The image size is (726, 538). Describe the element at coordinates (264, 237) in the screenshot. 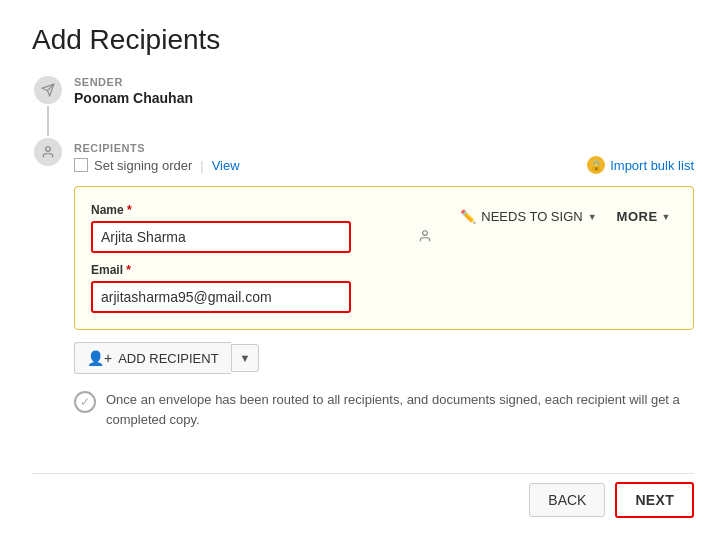

I see `name-input-wrap` at that location.